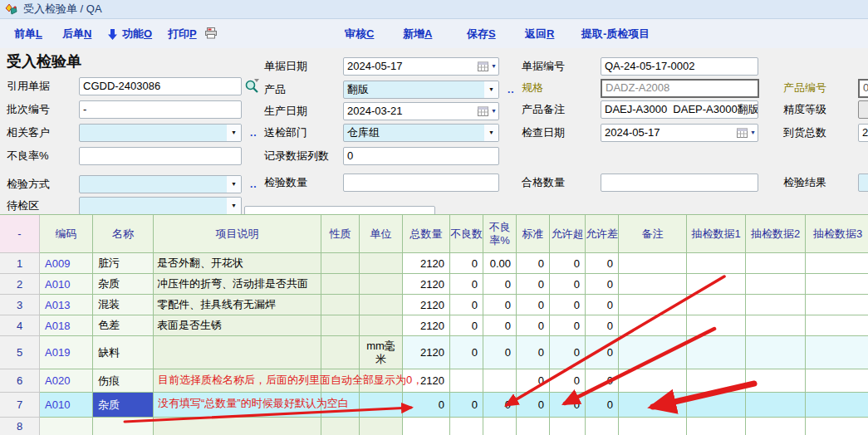  What do you see at coordinates (568, 234) in the screenshot?
I see `col-header: 允许超` at bounding box center [568, 234].